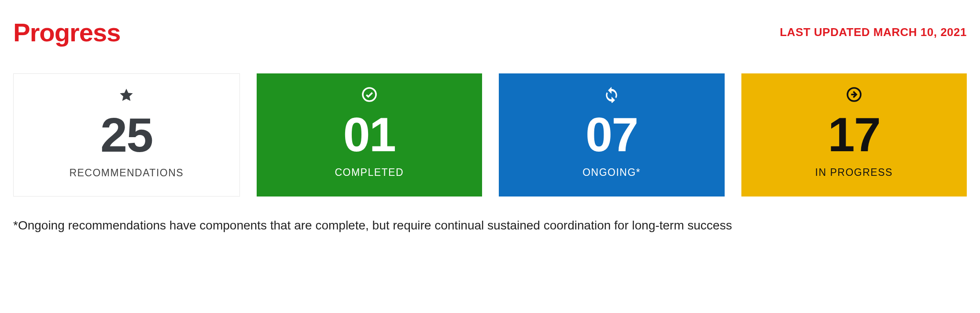 The width and height of the screenshot is (980, 313). I want to click on card-in-progress: 17 IN PROGRESS, so click(854, 135).